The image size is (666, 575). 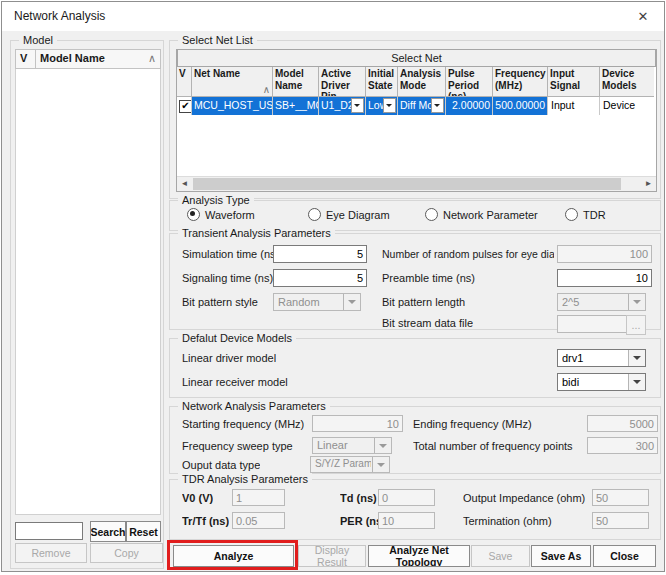 What do you see at coordinates (51, 553) in the screenshot?
I see `remove-button: Remove` at bounding box center [51, 553].